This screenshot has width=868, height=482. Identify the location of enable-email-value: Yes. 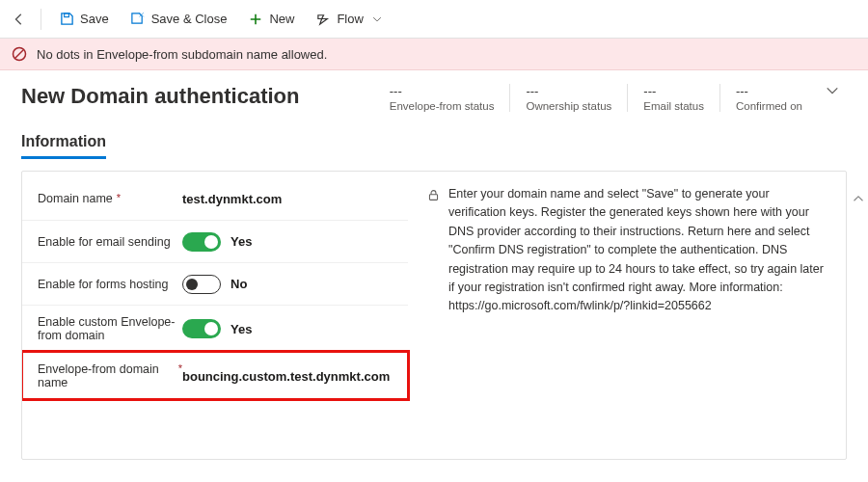
(241, 241).